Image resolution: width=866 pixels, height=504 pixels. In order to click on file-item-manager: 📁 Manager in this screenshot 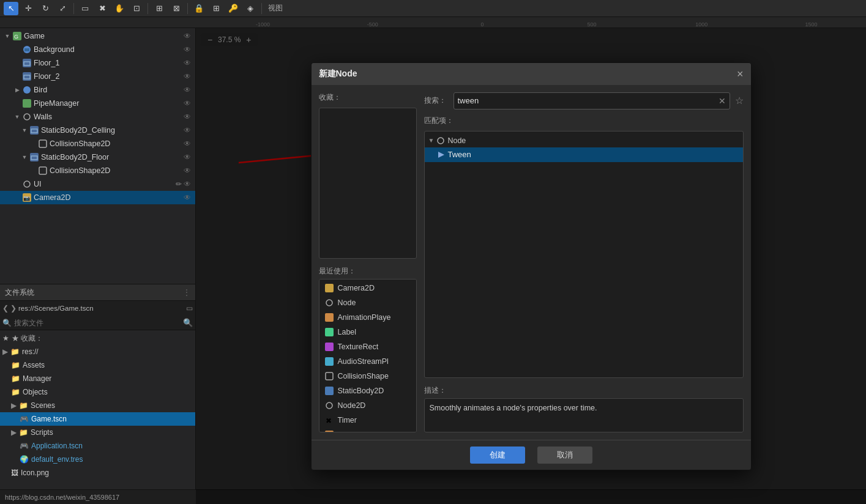, I will do `click(98, 379)`.